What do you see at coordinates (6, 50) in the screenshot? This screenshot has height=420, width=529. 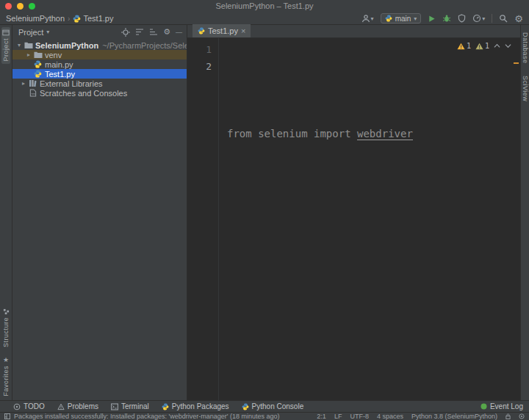 I see `toolwindow-tab-project-label: Project` at bounding box center [6, 50].